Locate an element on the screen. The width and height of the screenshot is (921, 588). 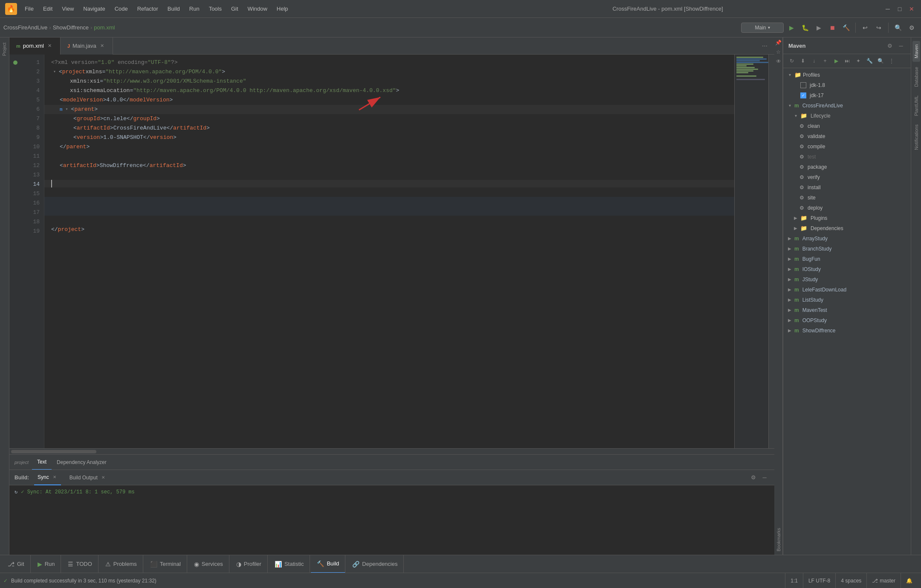
bookmarks-label: Bookmarks is located at coordinates (779, 539).